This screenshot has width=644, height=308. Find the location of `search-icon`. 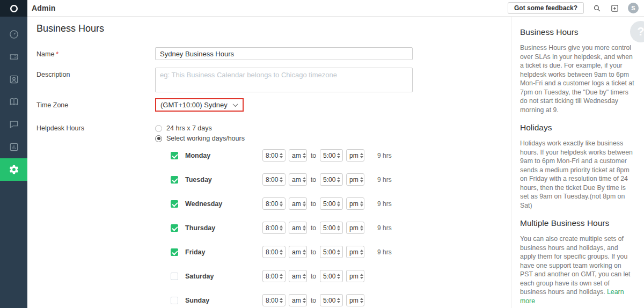

search-icon is located at coordinates (597, 9).